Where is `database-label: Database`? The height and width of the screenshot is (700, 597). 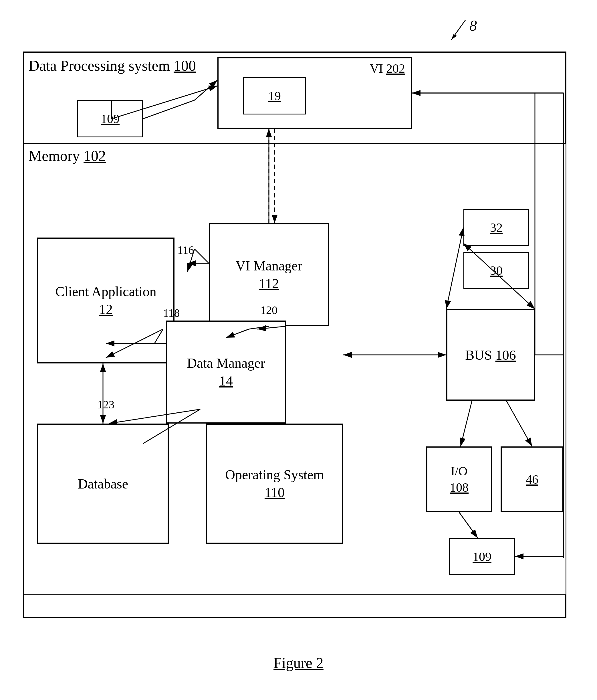 database-label: Database is located at coordinates (103, 484).